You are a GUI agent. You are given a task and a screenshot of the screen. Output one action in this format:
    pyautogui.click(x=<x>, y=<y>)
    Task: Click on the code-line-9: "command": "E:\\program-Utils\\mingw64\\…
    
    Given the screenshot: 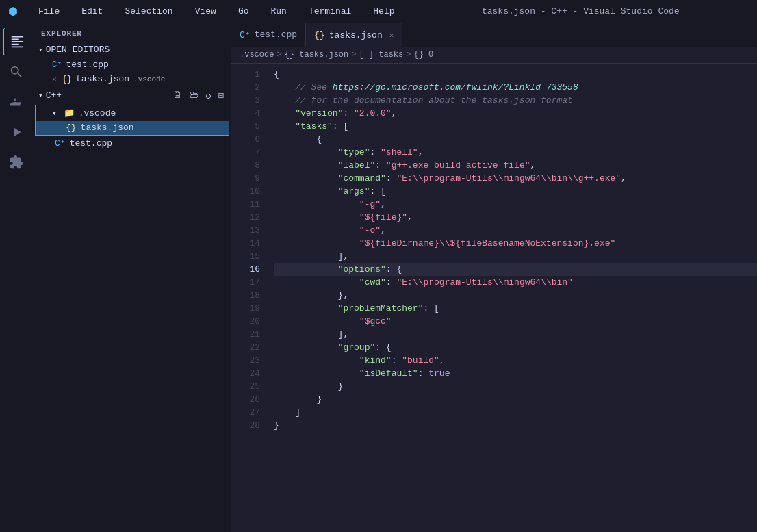 What is the action you would take?
    pyautogui.click(x=515, y=178)
    